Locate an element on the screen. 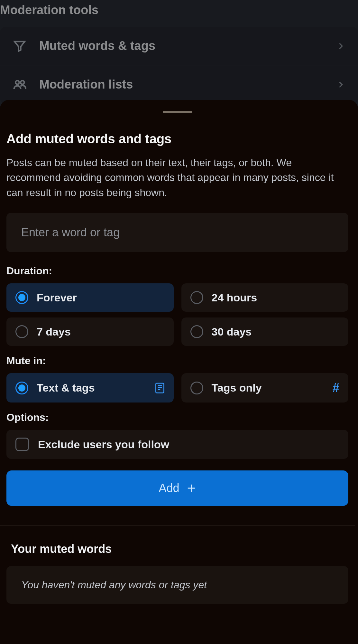  add-button-label: Add is located at coordinates (169, 488).